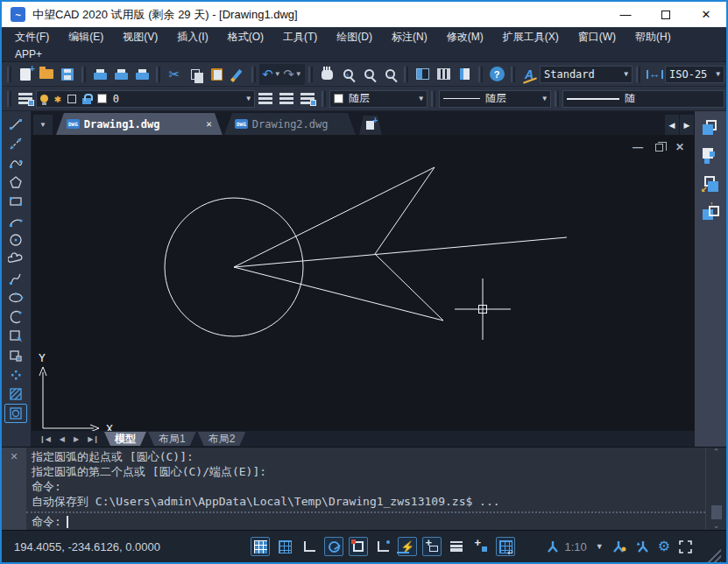  What do you see at coordinates (16, 413) in the screenshot?
I see `region-tool` at bounding box center [16, 413].